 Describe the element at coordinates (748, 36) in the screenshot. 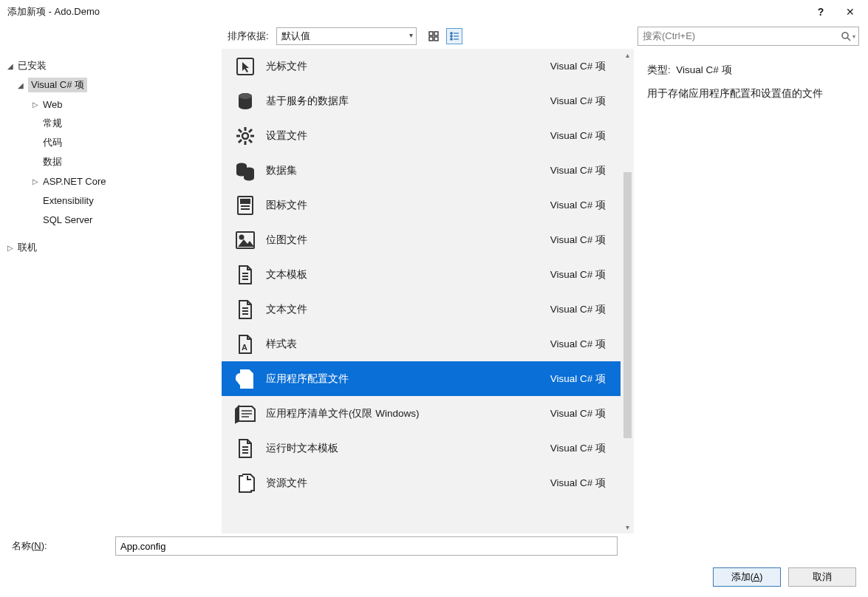

I see `search-input: 搜索(Ctrl+E) ▾` at that location.